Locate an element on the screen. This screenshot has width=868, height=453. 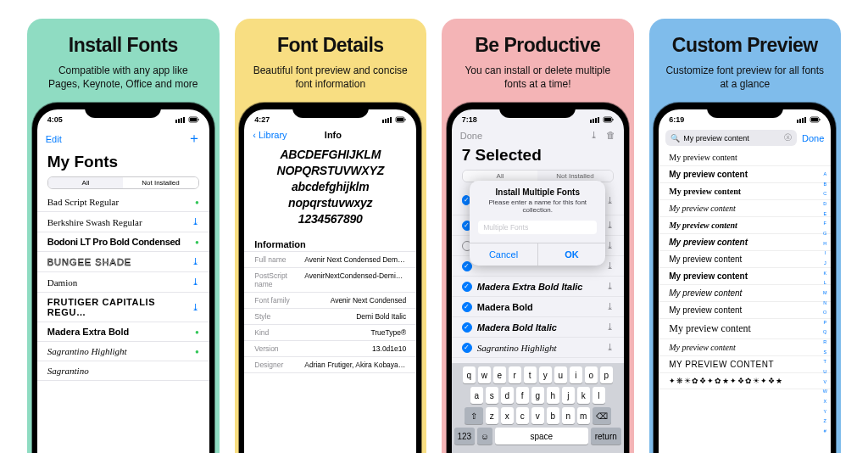
index-letter: G is located at coordinates (825, 233).